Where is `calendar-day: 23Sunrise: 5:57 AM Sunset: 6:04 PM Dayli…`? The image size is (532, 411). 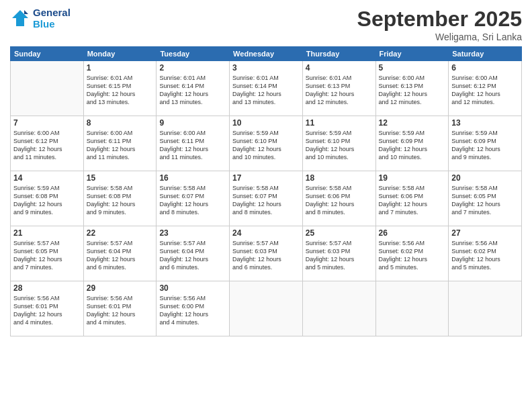 calendar-day: 23Sunrise: 5:57 AM Sunset: 6:04 PM Dayli… is located at coordinates (193, 254).